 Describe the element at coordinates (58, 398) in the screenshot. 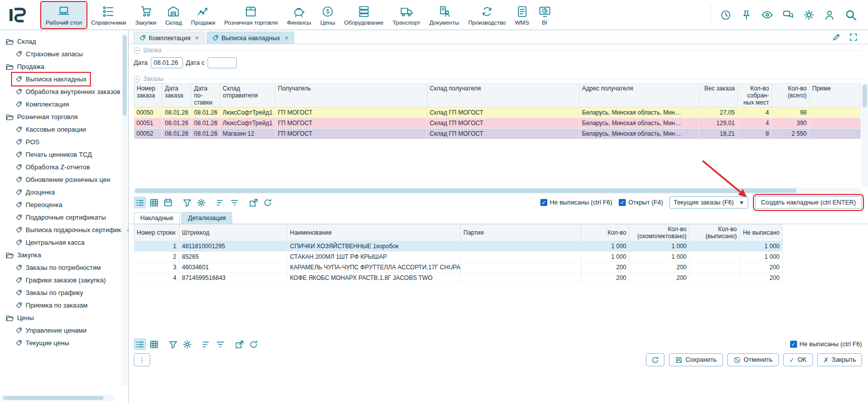

I see `sidebar-horizontal-scrollbar` at that location.